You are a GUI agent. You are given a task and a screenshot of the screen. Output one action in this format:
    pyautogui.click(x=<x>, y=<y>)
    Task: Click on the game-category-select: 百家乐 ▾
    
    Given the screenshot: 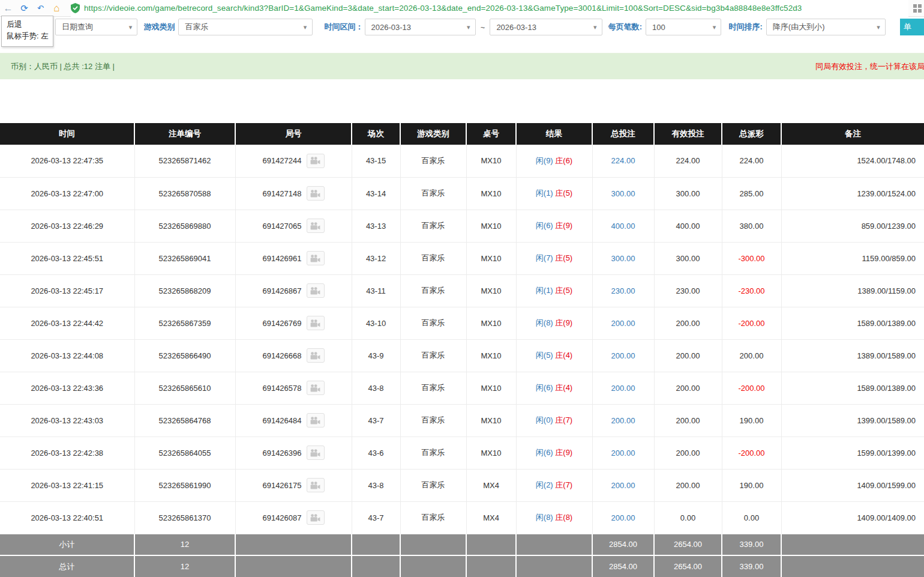 What is the action you would take?
    pyautogui.click(x=245, y=27)
    